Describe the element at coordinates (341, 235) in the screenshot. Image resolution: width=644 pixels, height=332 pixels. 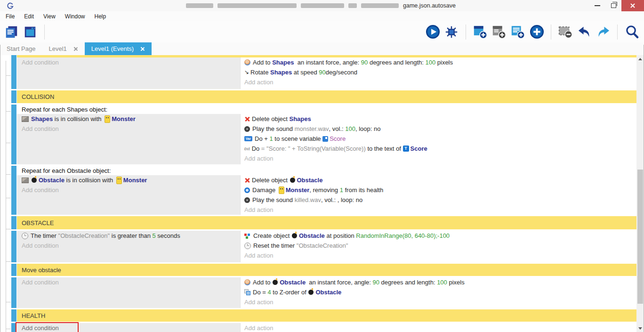
I see `text-segment: at position` at that location.